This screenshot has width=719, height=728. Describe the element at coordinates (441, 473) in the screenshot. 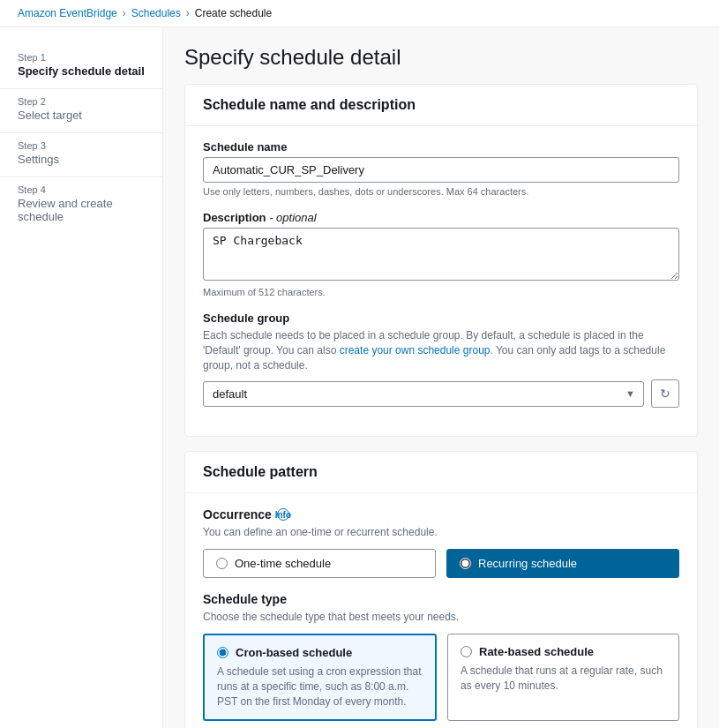

I see `schedule-pattern-card-header: Schedule pattern` at that location.